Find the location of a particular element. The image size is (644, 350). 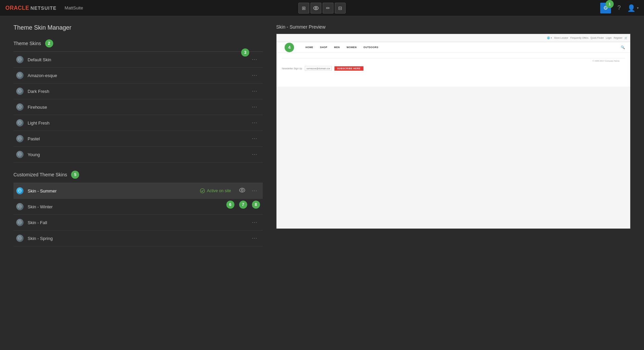

preview-nav-outdoors: OUTDOORS is located at coordinates (371, 47).